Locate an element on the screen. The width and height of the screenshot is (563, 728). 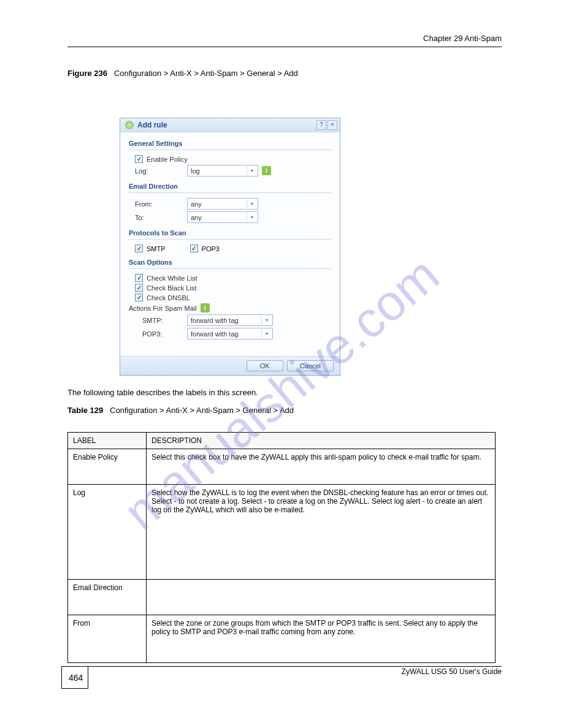
figure-title: Configuration > Anti-X > Anti-Spam > Gen… is located at coordinates (206, 74).